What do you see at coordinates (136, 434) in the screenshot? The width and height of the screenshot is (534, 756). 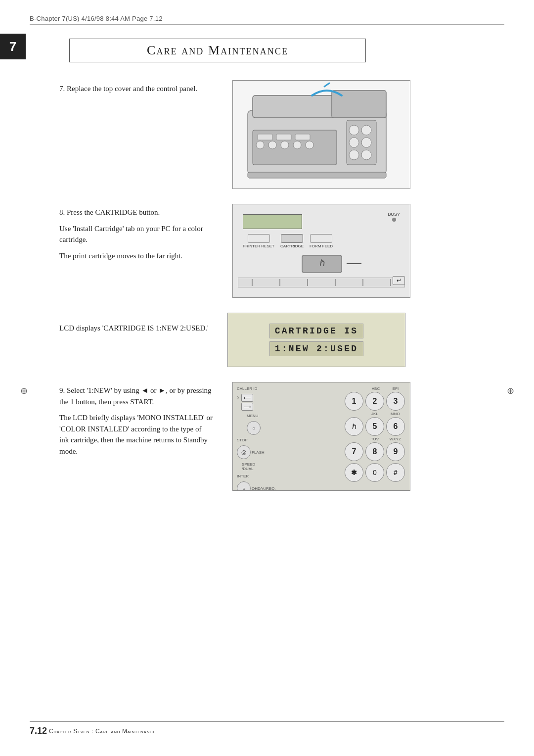 I see `step-9-sub1: The LCD briefly displays 'MONO INSTALLED…` at bounding box center [136, 434].